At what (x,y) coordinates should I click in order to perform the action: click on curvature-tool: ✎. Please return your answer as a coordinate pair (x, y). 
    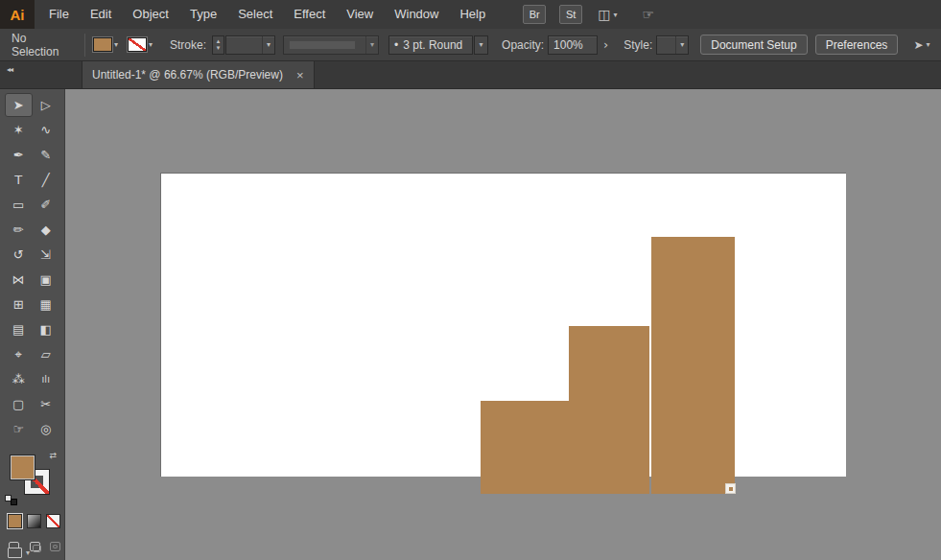
    Looking at the image, I should click on (46, 155).